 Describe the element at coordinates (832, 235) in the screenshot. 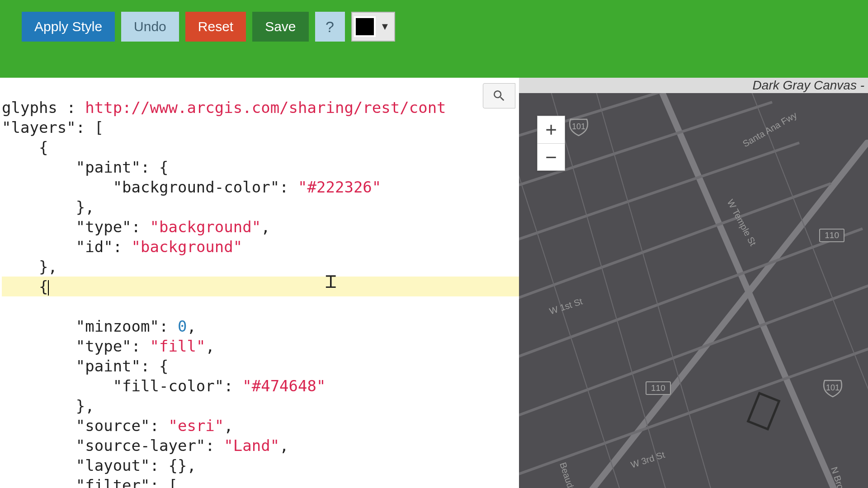

I see `hwy110-shield-tr: 110` at that location.